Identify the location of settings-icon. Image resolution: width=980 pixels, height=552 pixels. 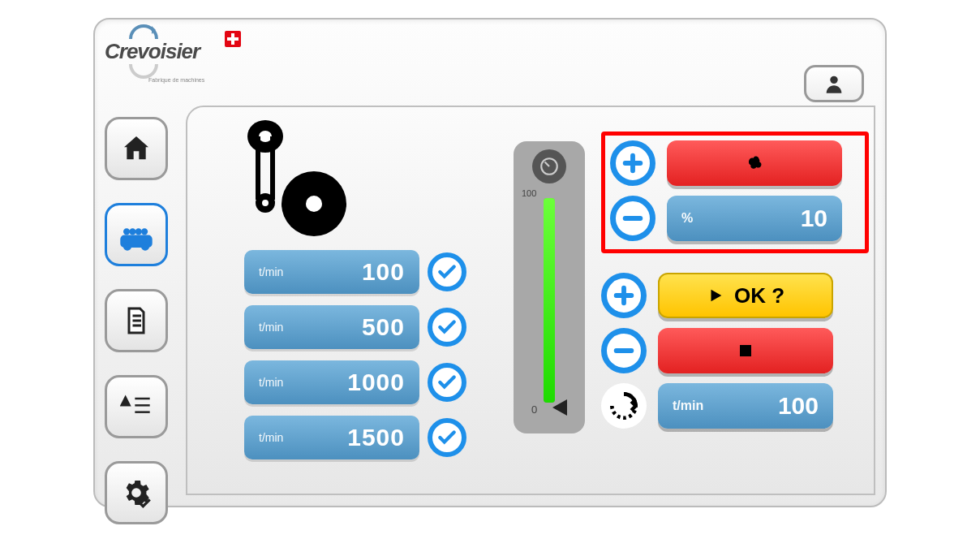
(136, 493).